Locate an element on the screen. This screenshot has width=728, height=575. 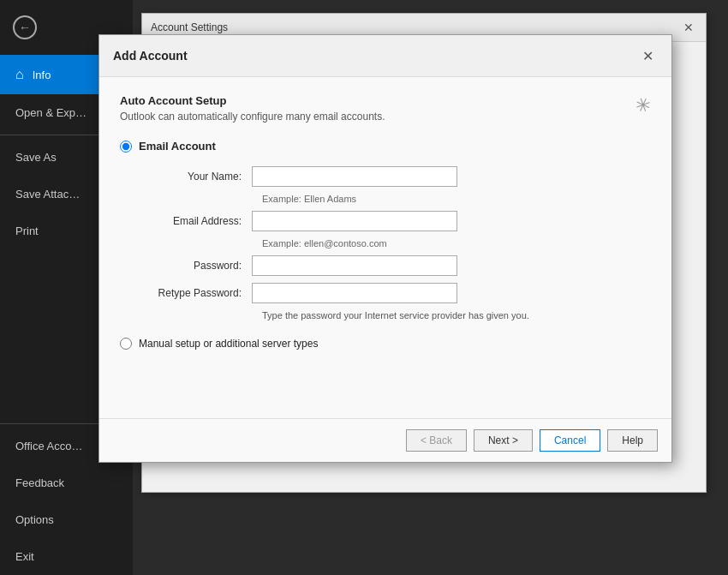
sidebar-item-label: Info is located at coordinates (42, 75).